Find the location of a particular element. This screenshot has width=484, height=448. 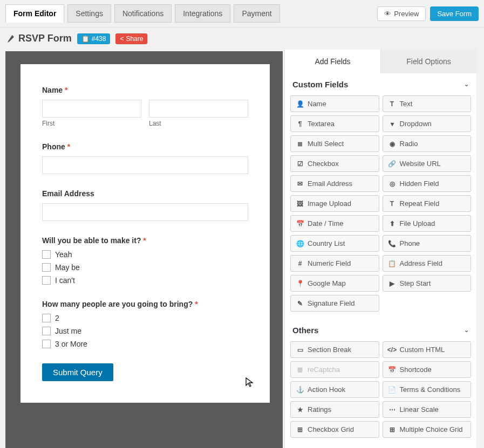

field-label: Radio is located at coordinates (409, 143).